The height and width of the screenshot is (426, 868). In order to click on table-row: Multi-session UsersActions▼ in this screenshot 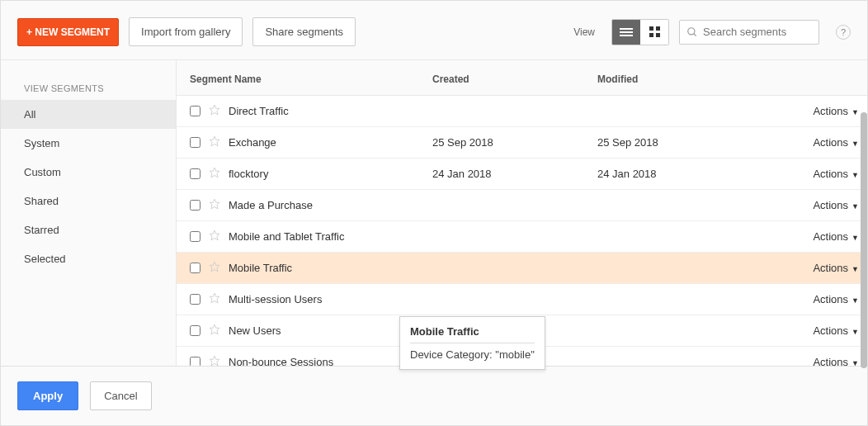, I will do `click(521, 300)`.